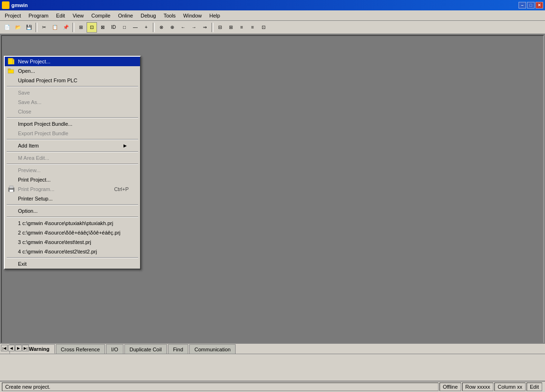 The height and width of the screenshot is (392, 545). Describe the element at coordinates (72, 217) in the screenshot. I see `sep7` at that location.